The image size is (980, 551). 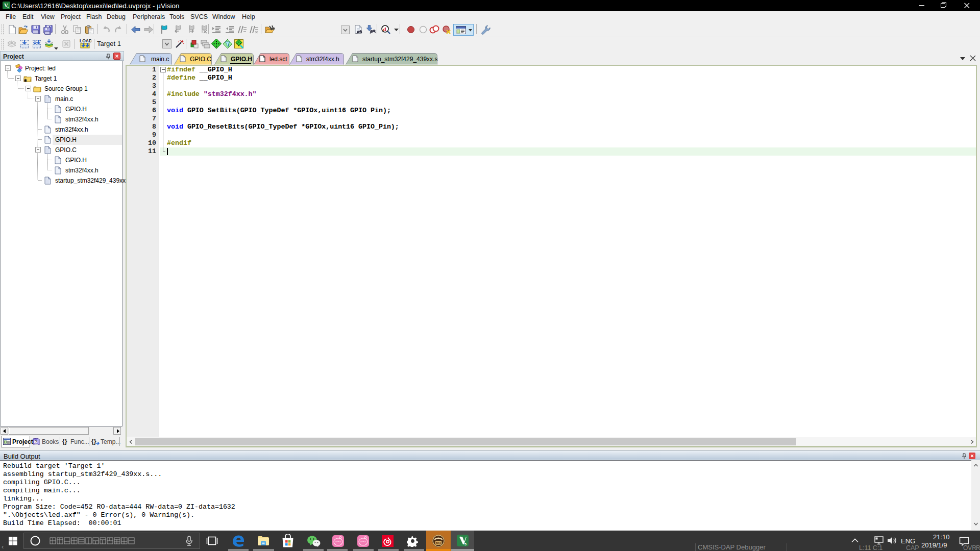 I want to click on svg-text: LOAD, so click(x=86, y=41).